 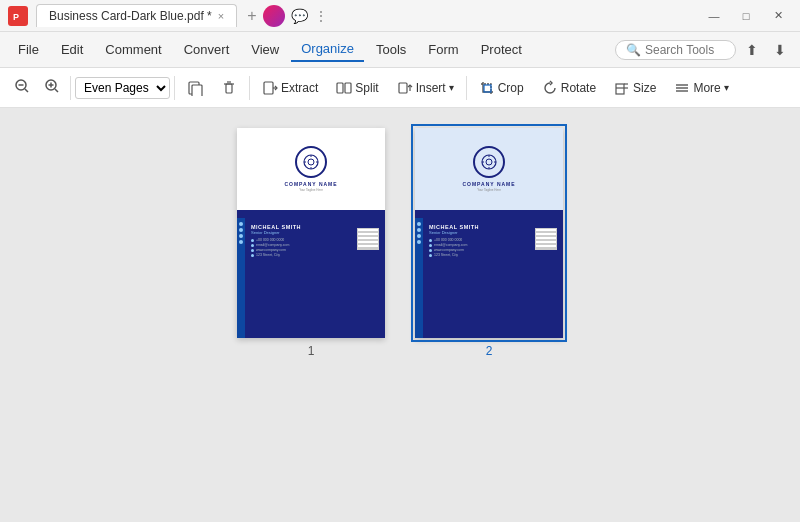 I want to click on minimize-button: —, so click(x=714, y=16).